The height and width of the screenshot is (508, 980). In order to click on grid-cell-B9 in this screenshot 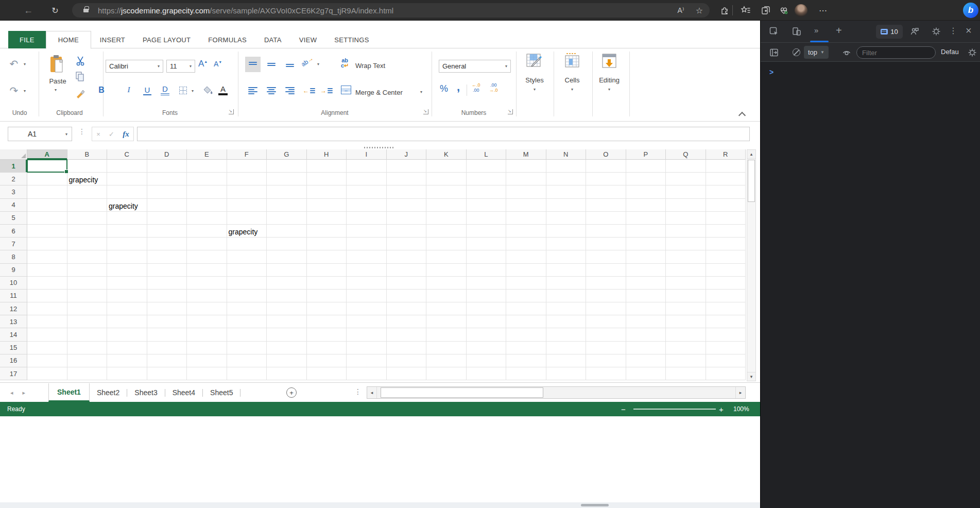, I will do `click(88, 270)`.